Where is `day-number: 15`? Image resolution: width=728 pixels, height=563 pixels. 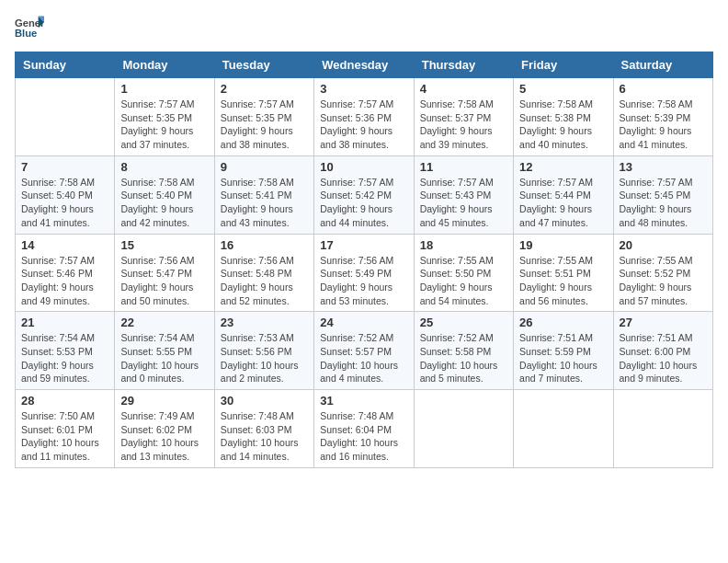 day-number: 15 is located at coordinates (164, 245).